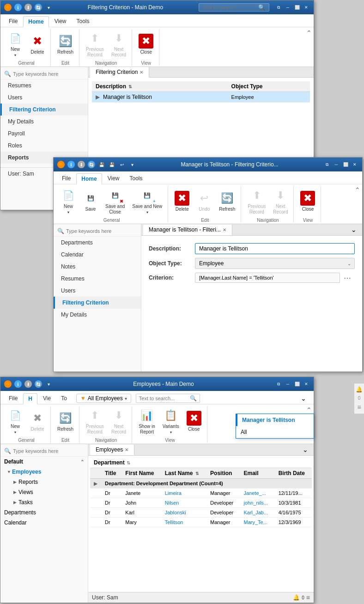 Image resolution: width=364 pixels, height=604 pixels. Describe the element at coordinates (132, 165) in the screenshot. I see `pin-icon-2: ▾` at that location.